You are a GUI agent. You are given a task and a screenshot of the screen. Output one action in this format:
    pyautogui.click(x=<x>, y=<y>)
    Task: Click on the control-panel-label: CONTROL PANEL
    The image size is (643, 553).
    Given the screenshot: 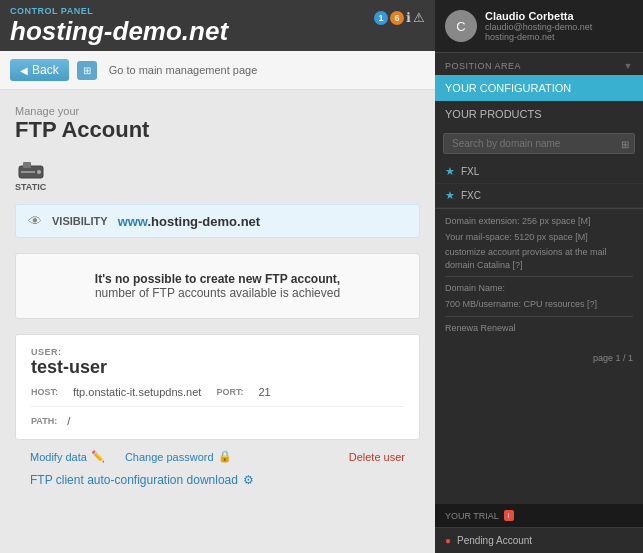 What is the action you would take?
    pyautogui.click(x=218, y=11)
    